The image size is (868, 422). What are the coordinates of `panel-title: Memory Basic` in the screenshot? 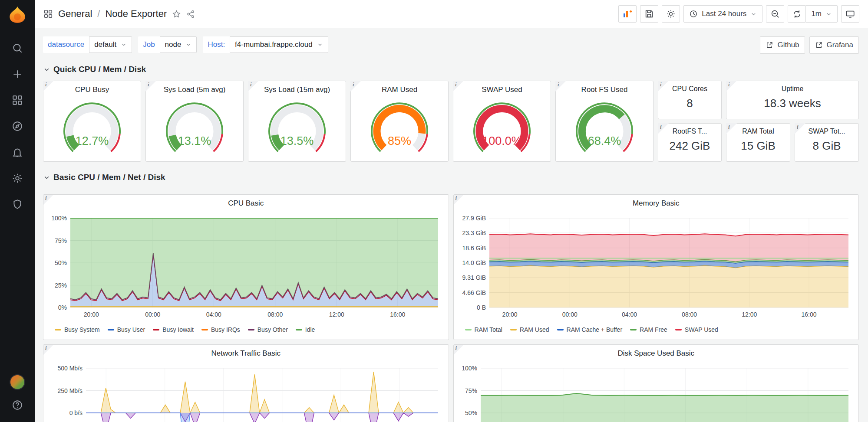 It's located at (657, 201).